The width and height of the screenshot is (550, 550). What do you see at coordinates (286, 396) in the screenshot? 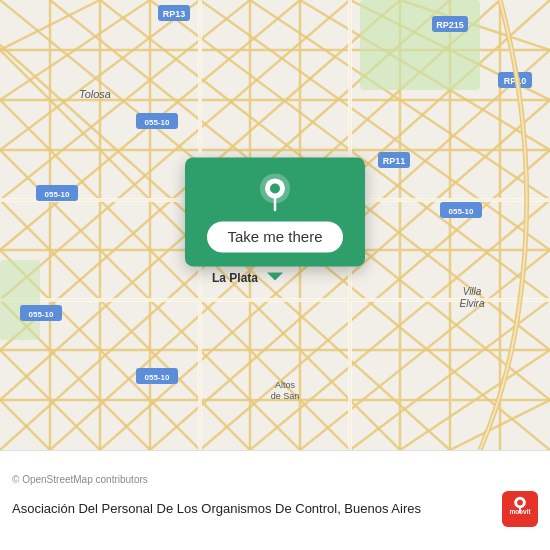
I see `svg-text: de San` at bounding box center [286, 396].